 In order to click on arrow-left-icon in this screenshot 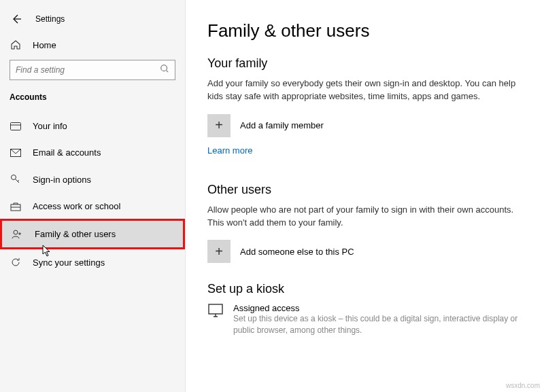, I will do `click(16, 19)`.